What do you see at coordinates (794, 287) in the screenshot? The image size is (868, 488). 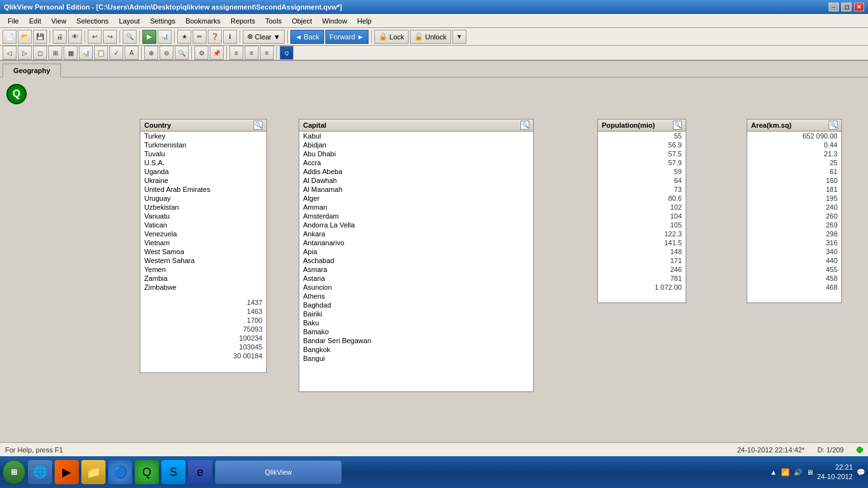 I see `list-item: 468` at bounding box center [794, 287].